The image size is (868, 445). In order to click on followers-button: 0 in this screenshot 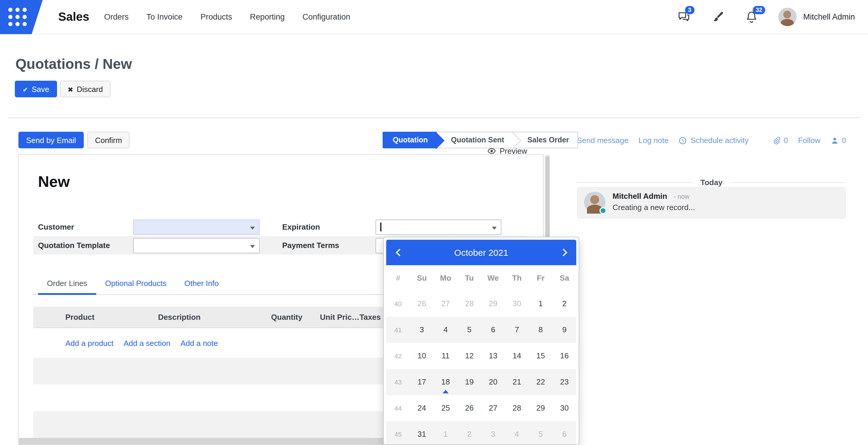, I will do `click(838, 140)`.